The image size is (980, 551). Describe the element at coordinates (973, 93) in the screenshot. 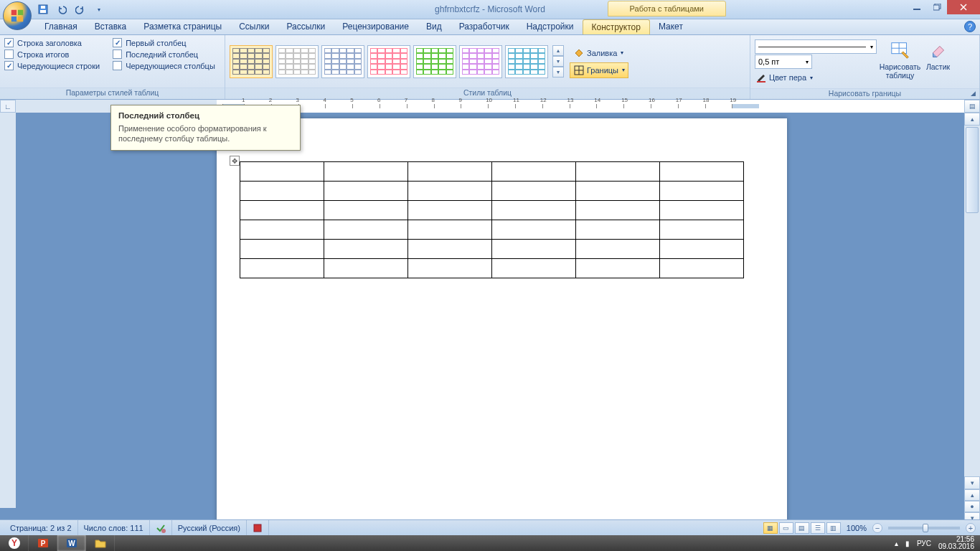

I see `dialog-launcher-icon: ◢` at that location.